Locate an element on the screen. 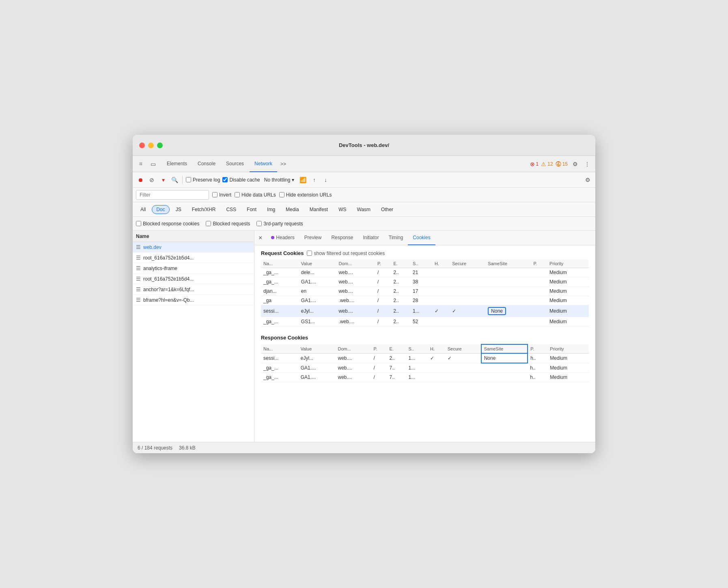 This screenshot has width=728, height=588. more-options-icon: ⋮ is located at coordinates (587, 164).